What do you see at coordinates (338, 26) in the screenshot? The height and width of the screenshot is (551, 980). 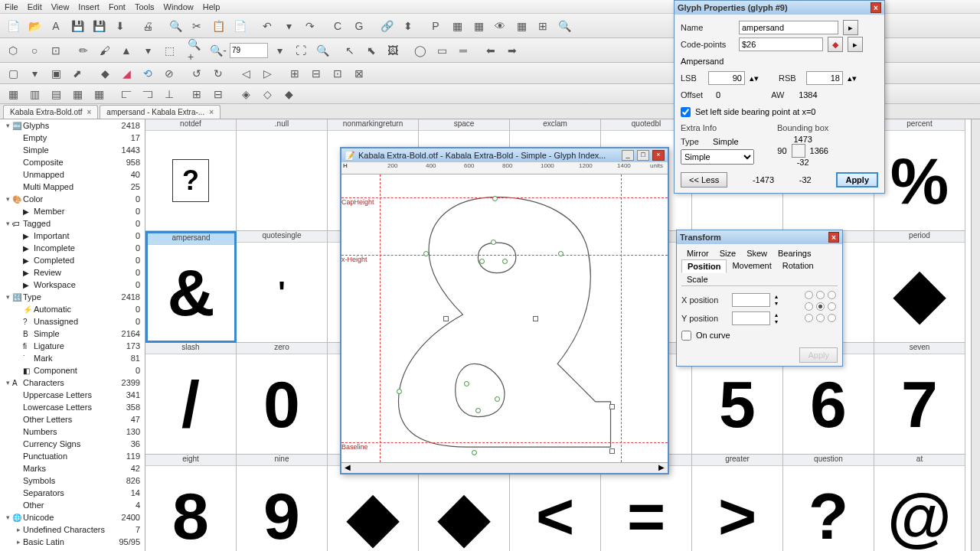 I see `c-icon: C` at bounding box center [338, 26].